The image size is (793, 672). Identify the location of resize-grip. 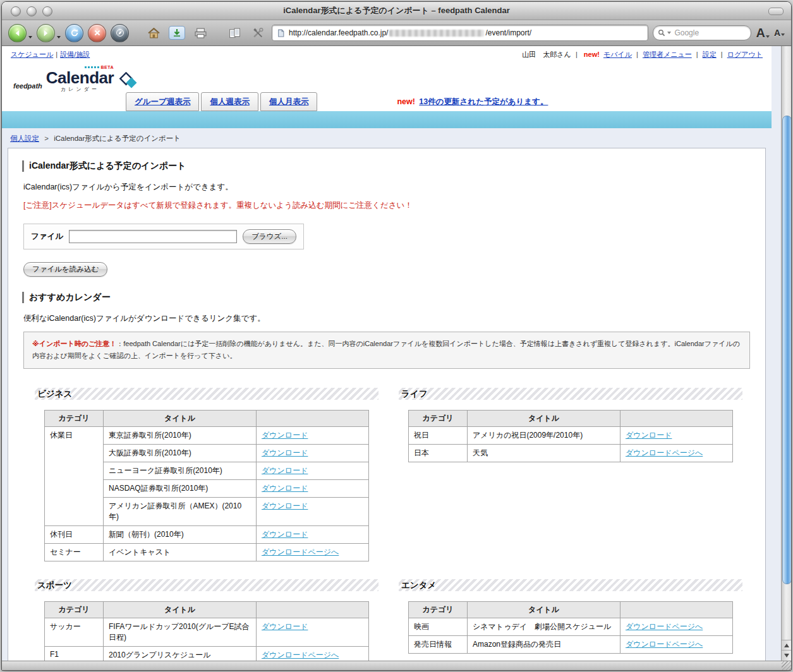
(786, 666).